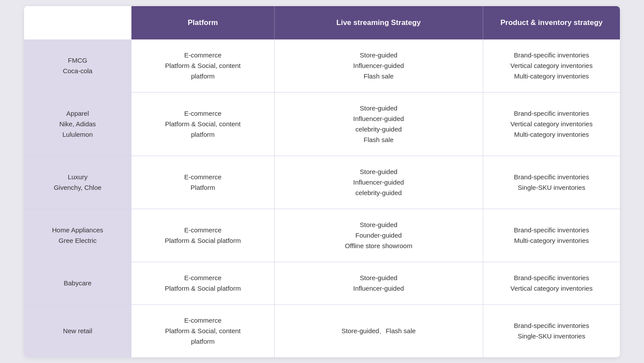 This screenshot has height=363, width=644. What do you see at coordinates (78, 283) in the screenshot?
I see `cell-category: Babycare` at bounding box center [78, 283].